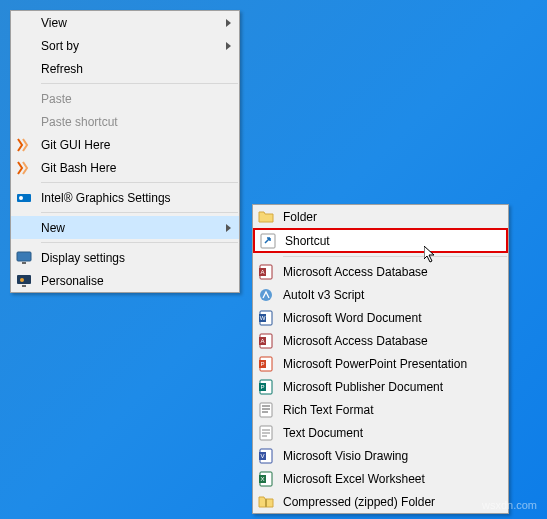 Image resolution: width=547 pixels, height=519 pixels. What do you see at coordinates (266, 364) in the screenshot?
I see `powerpoint-icon: P` at bounding box center [266, 364].